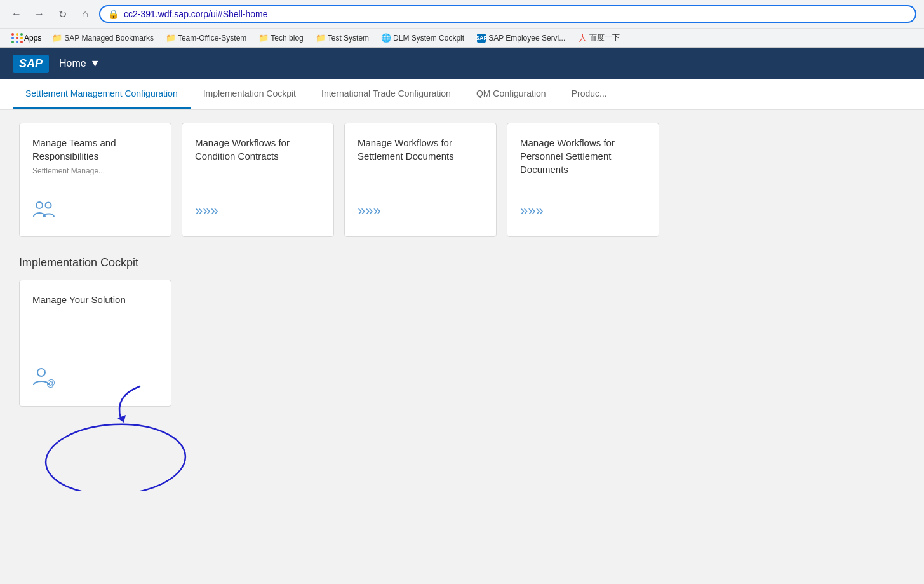  I want to click on bookmark-team-office: 📁 Team-Office-System, so click(206, 38).